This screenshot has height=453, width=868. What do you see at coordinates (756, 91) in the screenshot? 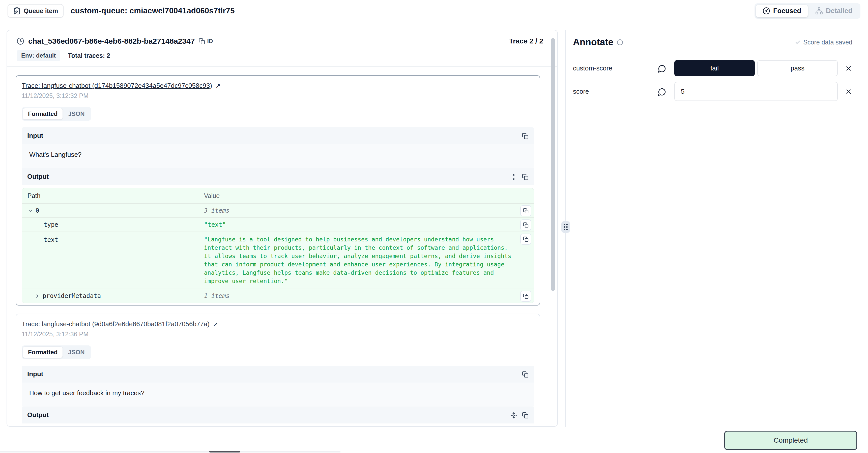
I see `score-value-input` at bounding box center [756, 91].